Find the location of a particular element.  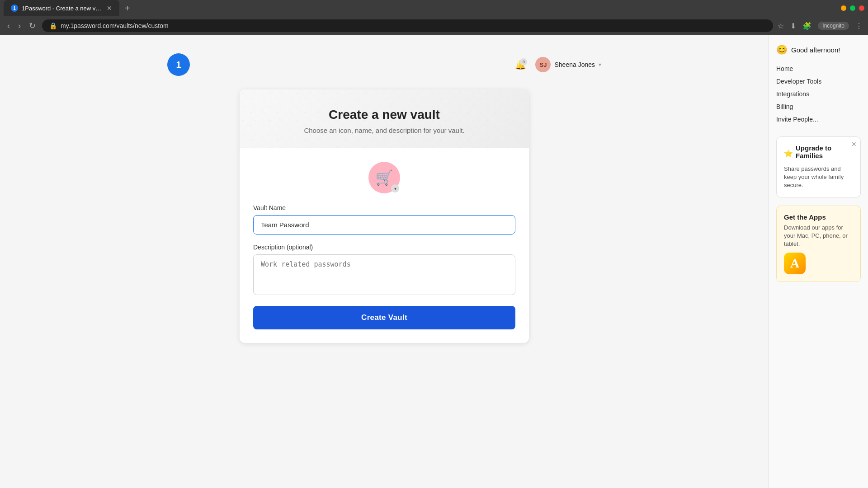

vault-icon-button: 🛒 ▾ is located at coordinates (384, 178).